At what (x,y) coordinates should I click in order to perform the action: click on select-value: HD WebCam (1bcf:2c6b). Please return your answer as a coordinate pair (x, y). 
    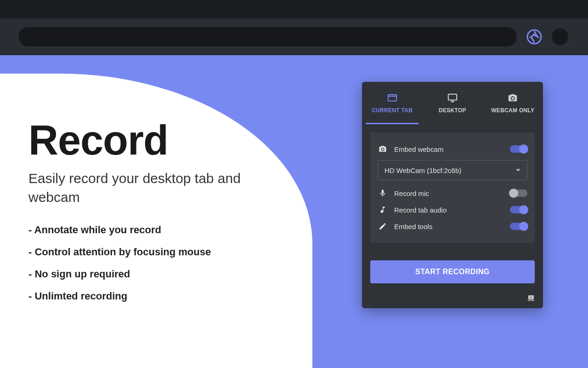
    Looking at the image, I should click on (423, 170).